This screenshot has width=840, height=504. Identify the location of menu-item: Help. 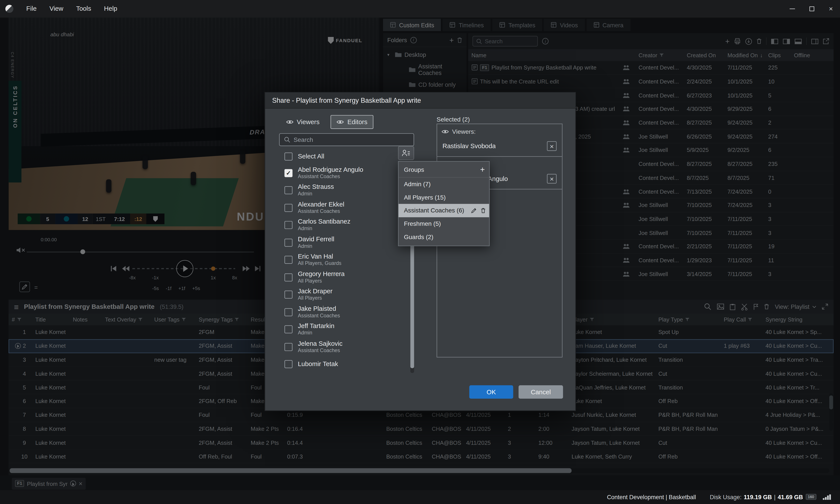
(111, 9).